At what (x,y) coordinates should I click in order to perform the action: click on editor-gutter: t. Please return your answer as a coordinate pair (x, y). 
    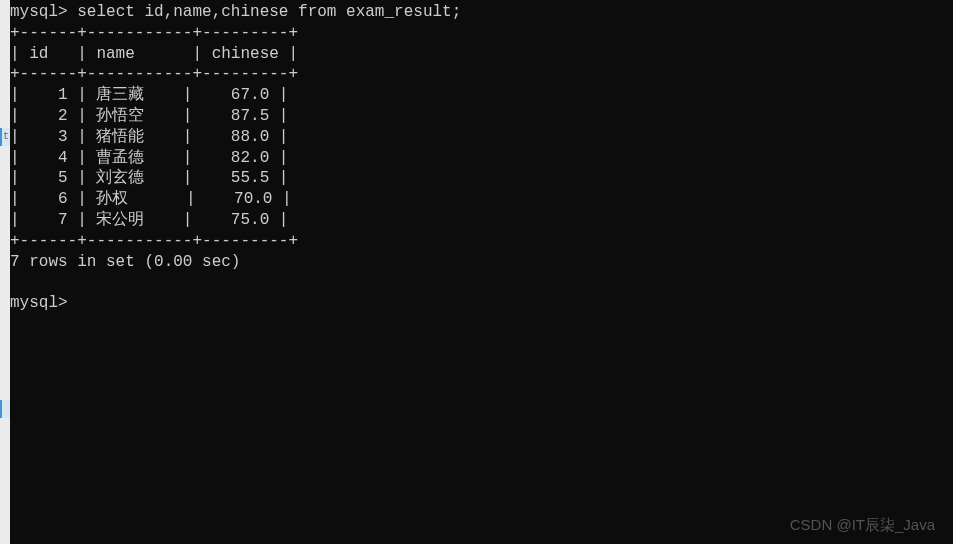
    Looking at the image, I should click on (5, 272).